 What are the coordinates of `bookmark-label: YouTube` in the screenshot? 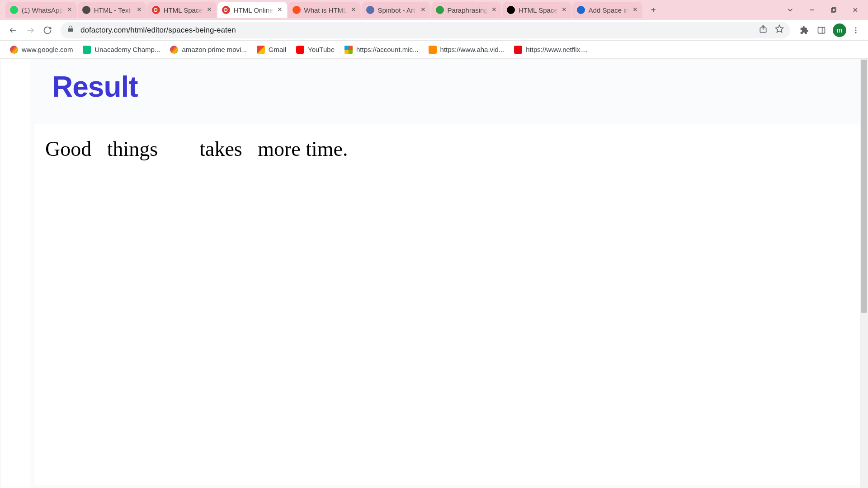 It's located at (321, 50).